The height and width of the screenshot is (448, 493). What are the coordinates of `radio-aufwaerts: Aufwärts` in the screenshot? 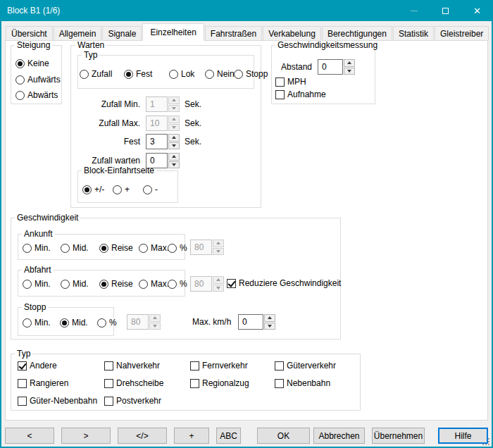 It's located at (38, 80).